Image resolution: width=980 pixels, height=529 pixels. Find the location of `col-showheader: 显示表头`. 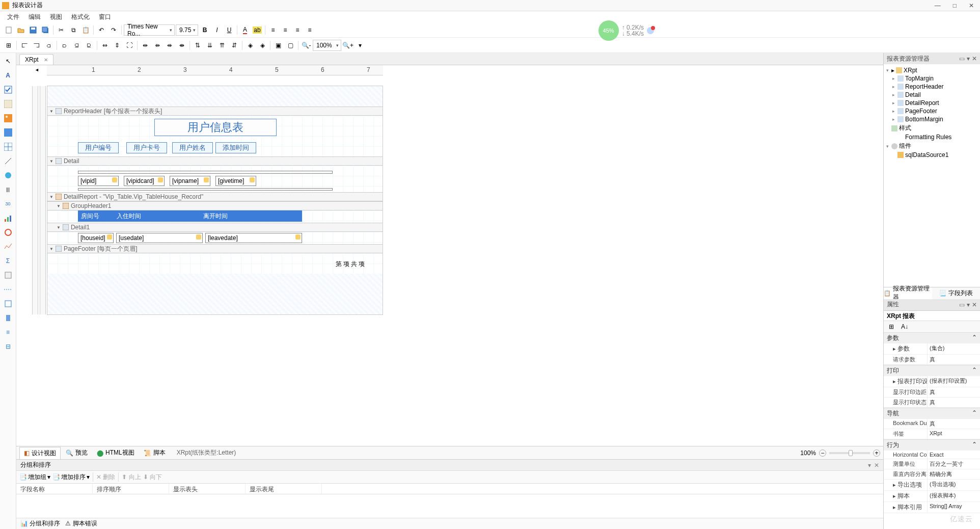

col-showheader: 显示表头 is located at coordinates (207, 489).